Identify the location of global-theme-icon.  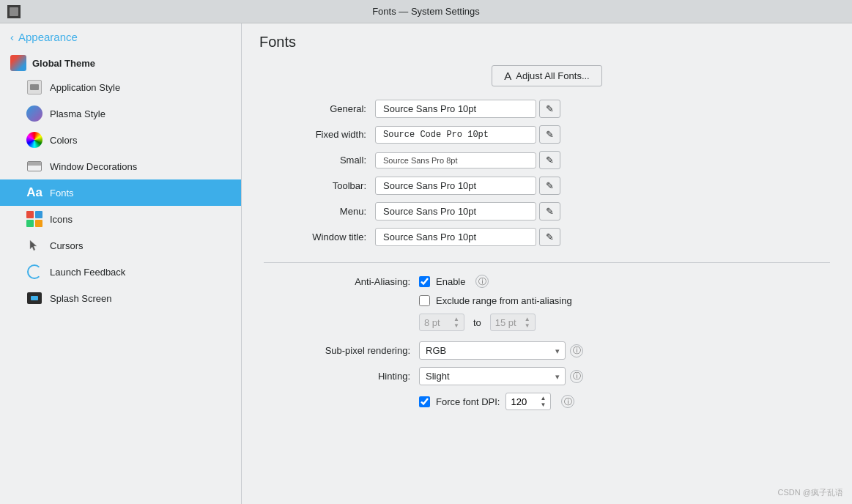
(18, 63).